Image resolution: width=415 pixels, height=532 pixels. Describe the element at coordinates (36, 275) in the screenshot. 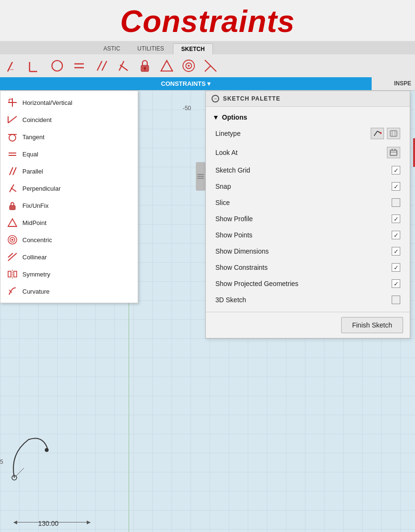

I see `menu-label: Symmetry` at that location.